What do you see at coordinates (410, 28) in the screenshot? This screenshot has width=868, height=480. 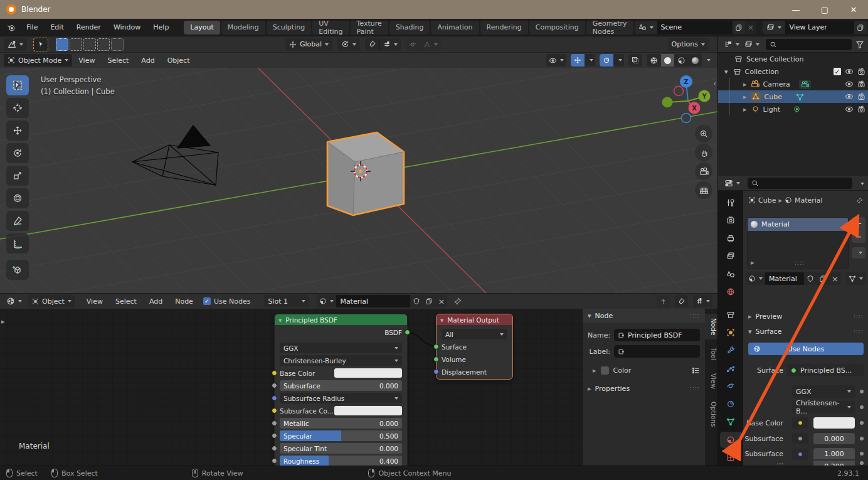 I see `workspace-tab-shading: Shading` at bounding box center [410, 28].